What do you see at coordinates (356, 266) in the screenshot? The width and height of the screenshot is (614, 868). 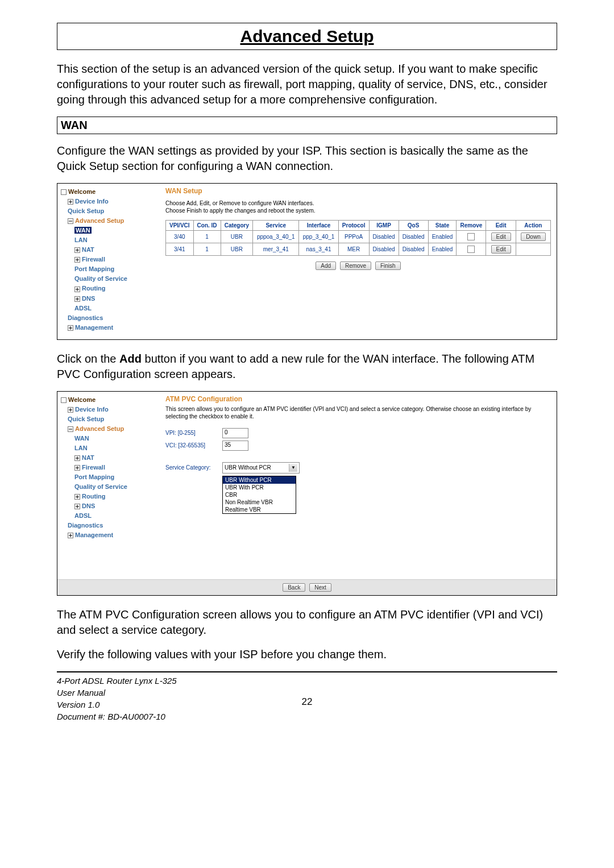 I see `remove-button: Remove` at bounding box center [356, 266].